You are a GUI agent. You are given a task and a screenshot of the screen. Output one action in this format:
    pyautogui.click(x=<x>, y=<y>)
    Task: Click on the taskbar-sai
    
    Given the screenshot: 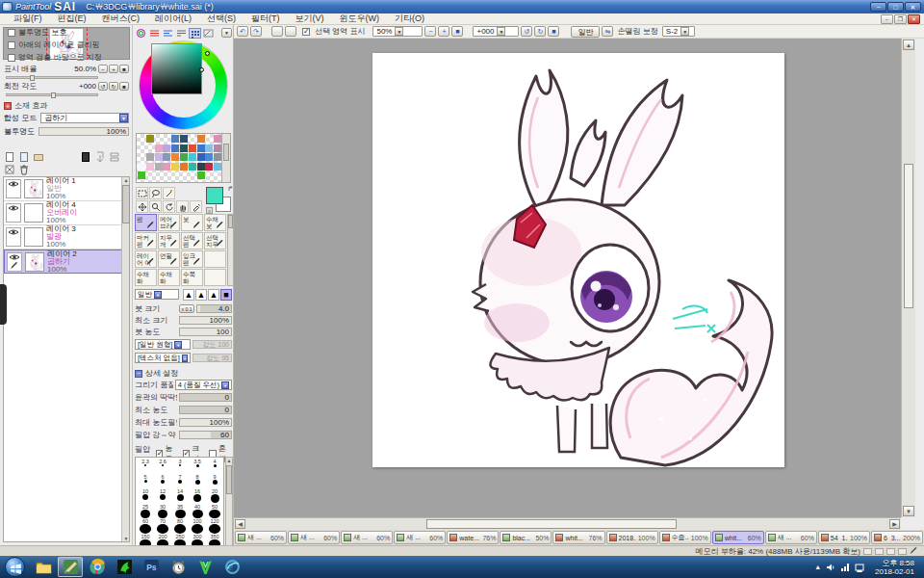 What is the action you would take?
    pyautogui.click(x=70, y=566)
    